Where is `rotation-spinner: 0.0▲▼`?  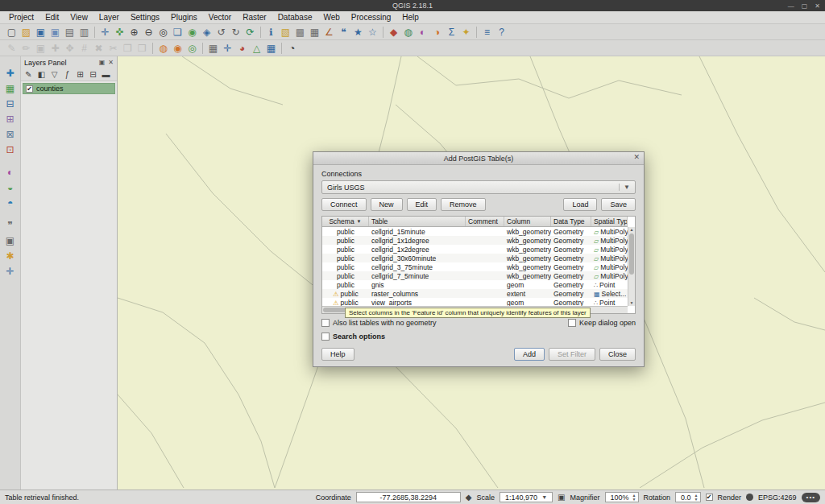 rotation-spinner: 0.0▲▼ is located at coordinates (688, 498).